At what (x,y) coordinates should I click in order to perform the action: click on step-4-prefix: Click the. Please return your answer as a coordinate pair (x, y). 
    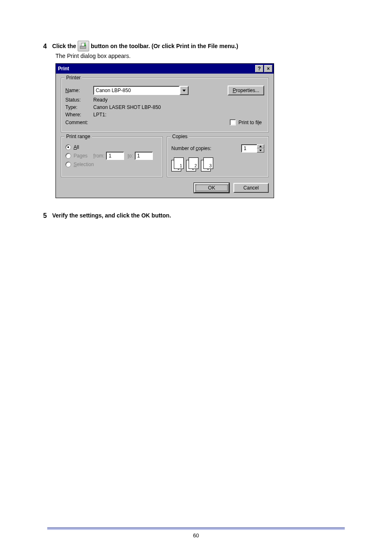
    Looking at the image, I should click on (65, 46).